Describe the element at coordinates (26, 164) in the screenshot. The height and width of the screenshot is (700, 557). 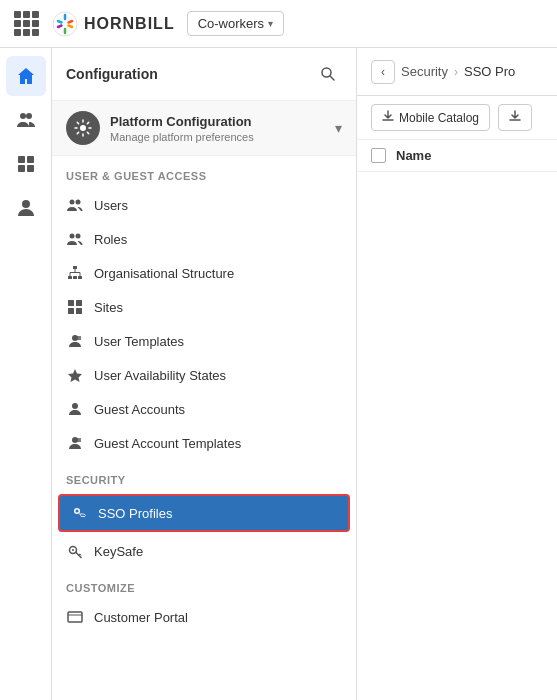
I see `sidebar-icon-services` at that location.